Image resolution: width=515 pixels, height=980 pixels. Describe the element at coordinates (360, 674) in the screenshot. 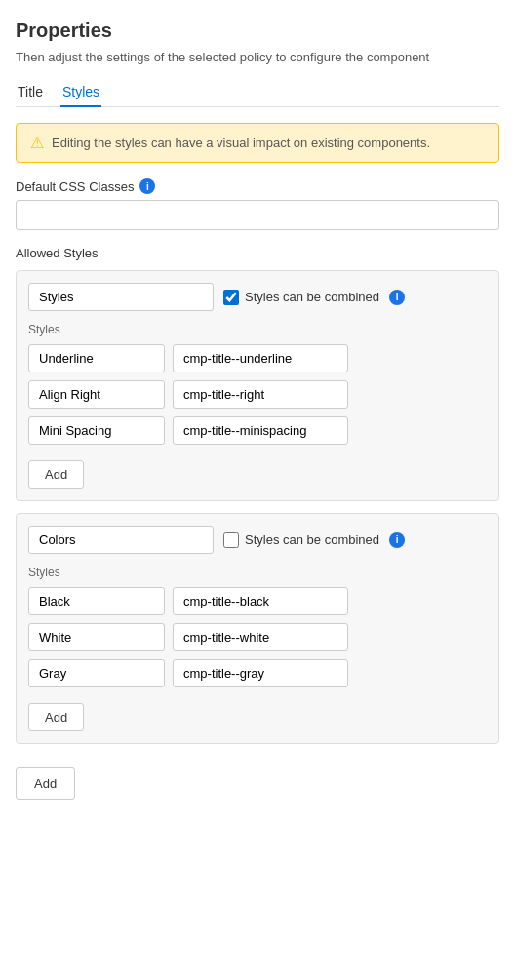

I see `delete-style-gray-button` at that location.